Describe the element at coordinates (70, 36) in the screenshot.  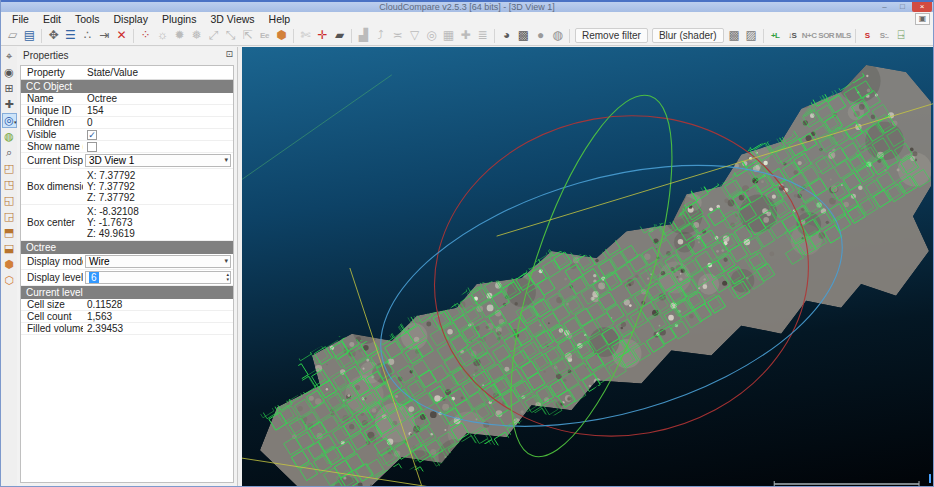
I see `properties-icon: ☰` at that location.